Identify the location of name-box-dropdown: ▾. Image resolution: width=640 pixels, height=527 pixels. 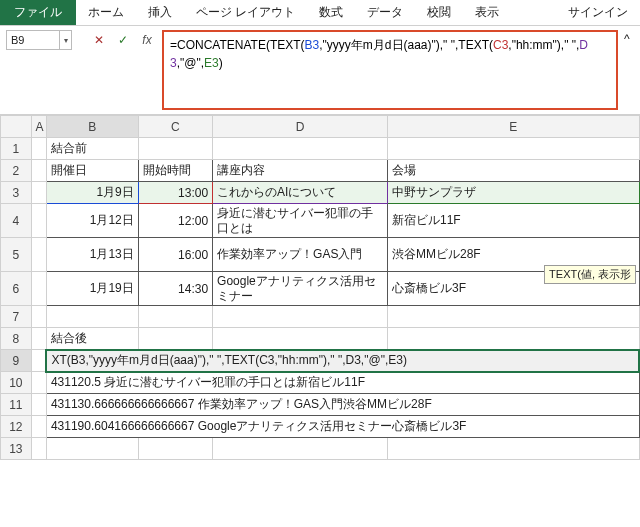
(66, 40).